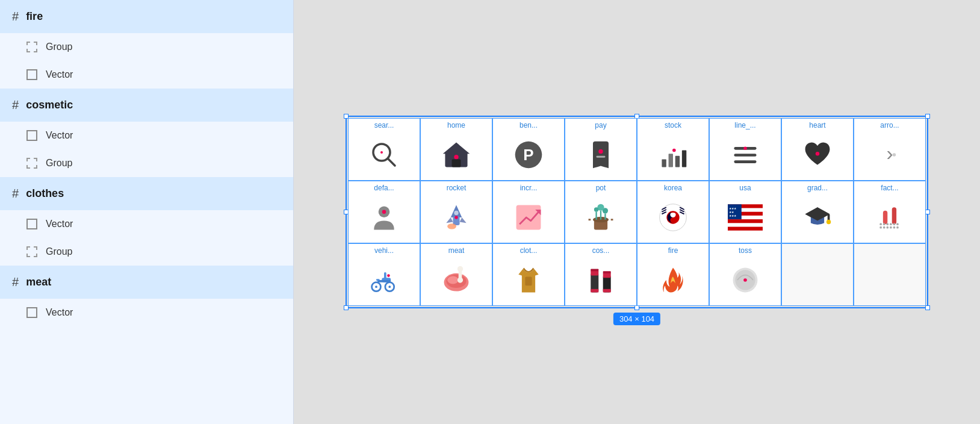 The width and height of the screenshot is (980, 424). Describe the element at coordinates (147, 47) in the screenshot. I see `sidebar-item-fire-group: Group` at that location.